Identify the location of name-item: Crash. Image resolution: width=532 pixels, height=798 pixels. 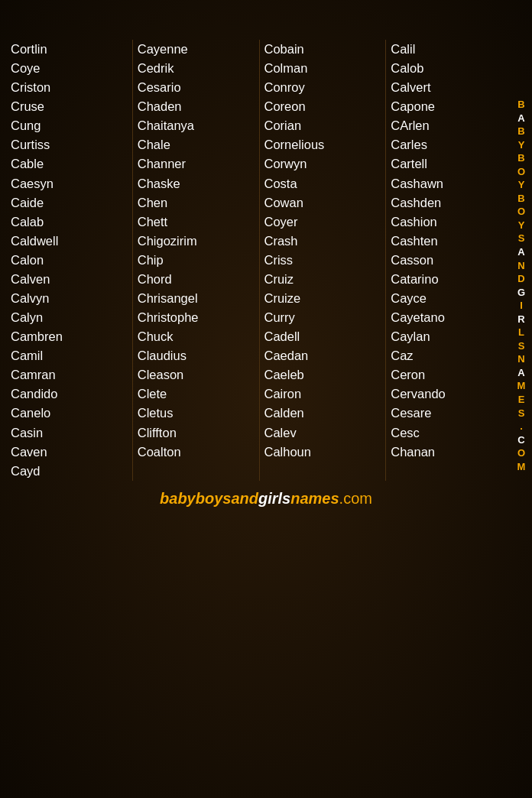
(323, 242).